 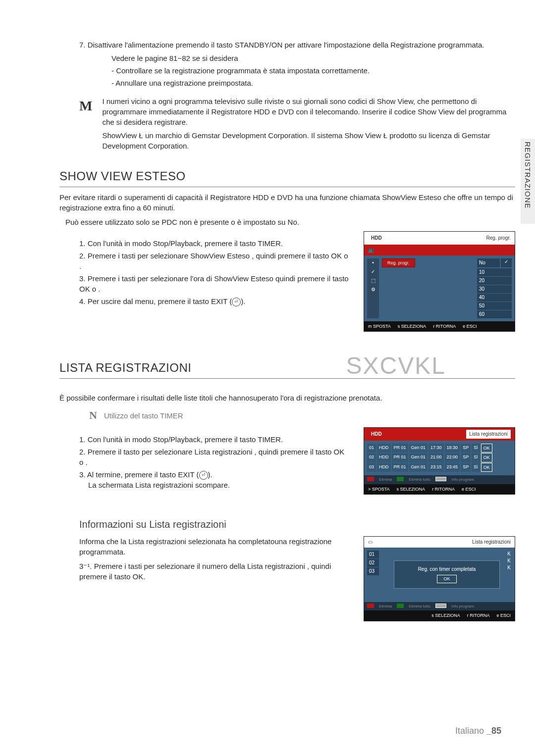 I want to click on osd2-body: 01 HDD PR 01 Gen 01 17:30 18:30 SP Sì OK…, so click(x=439, y=458).